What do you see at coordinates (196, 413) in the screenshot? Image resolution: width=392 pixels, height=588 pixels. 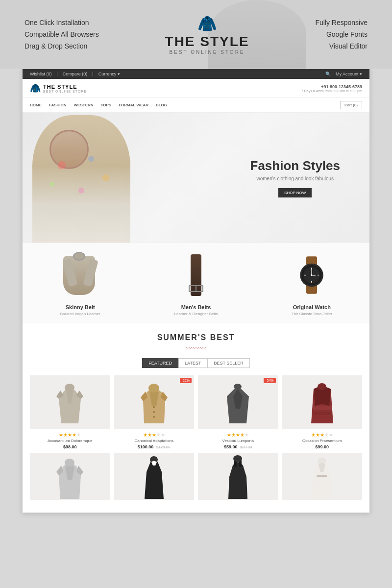 I see `products-grid: ★★★★★ Accusantium Doloremque $98.00 -22%` at bounding box center [196, 413].